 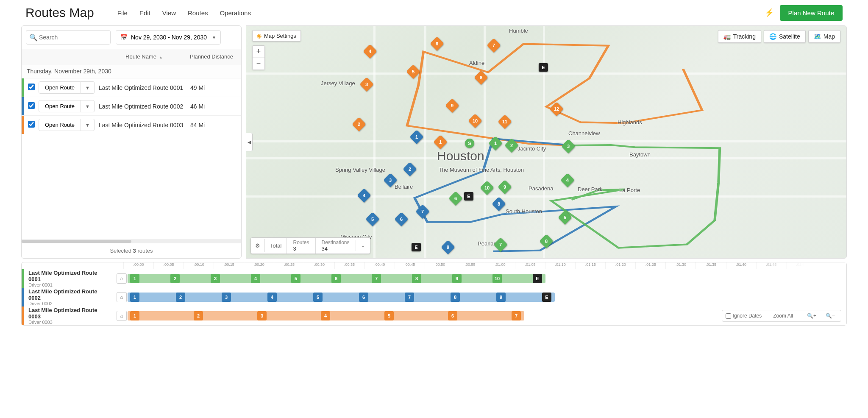 What do you see at coordinates (363, 246) in the screenshot?
I see `expand-totals-icon: ⌄` at bounding box center [363, 246].